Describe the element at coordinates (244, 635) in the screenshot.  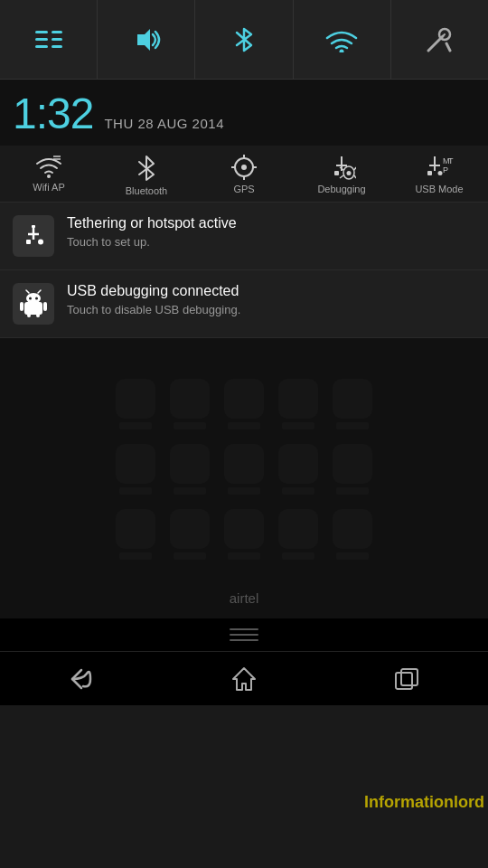
I see `notification-handle` at that location.